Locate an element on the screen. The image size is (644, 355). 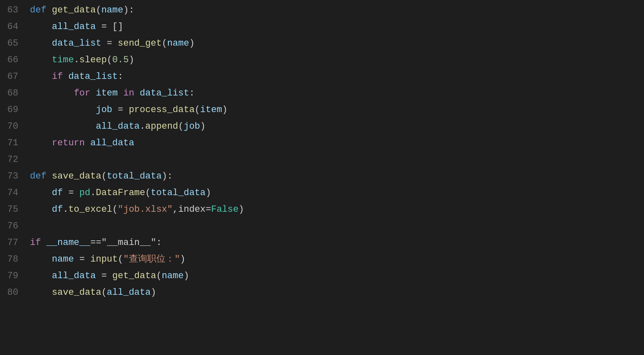
line-number: 68 is located at coordinates (15, 93).